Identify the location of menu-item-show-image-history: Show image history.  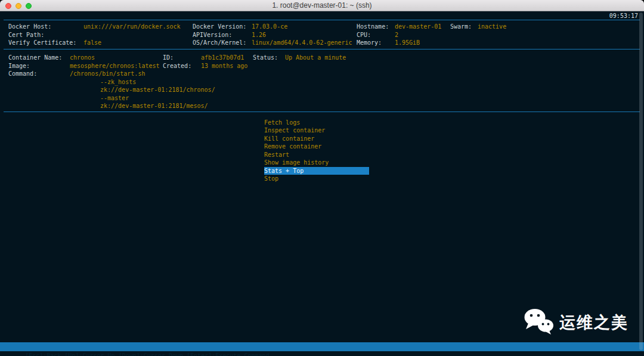
(317, 163).